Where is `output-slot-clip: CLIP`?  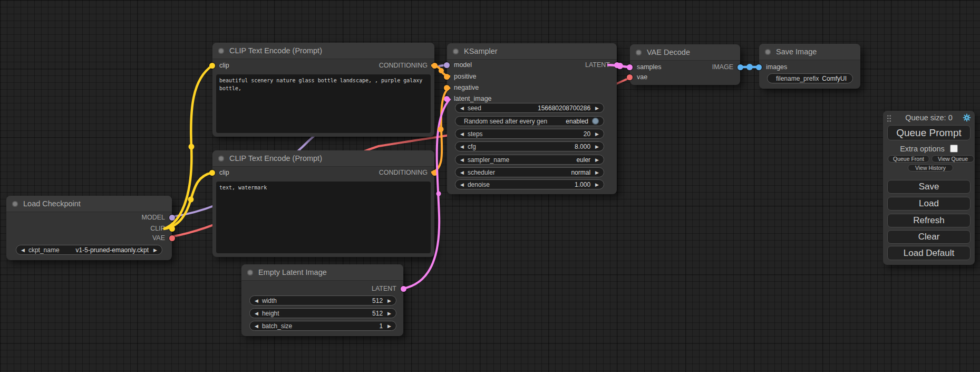
output-slot-clip: CLIP is located at coordinates (161, 228).